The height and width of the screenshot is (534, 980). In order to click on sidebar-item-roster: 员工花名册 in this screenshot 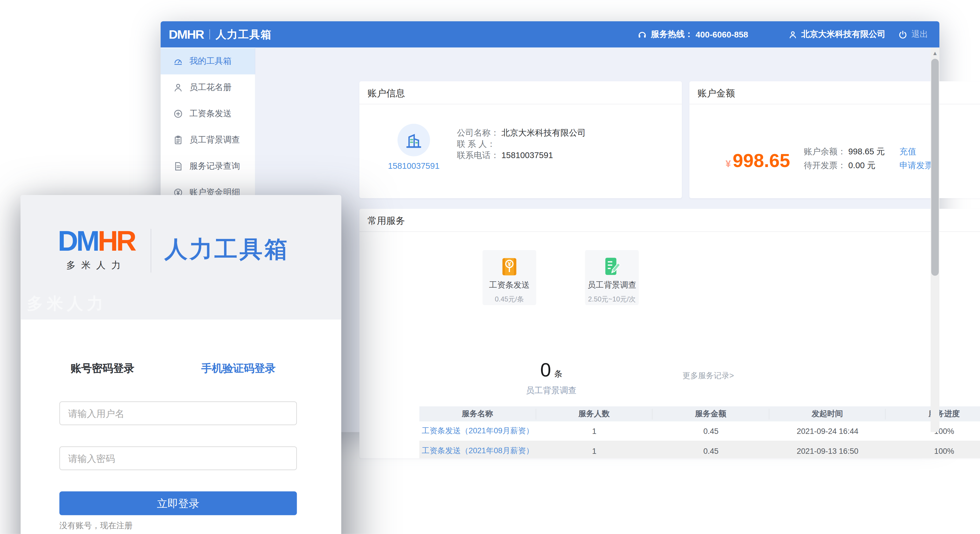, I will do `click(208, 88)`.